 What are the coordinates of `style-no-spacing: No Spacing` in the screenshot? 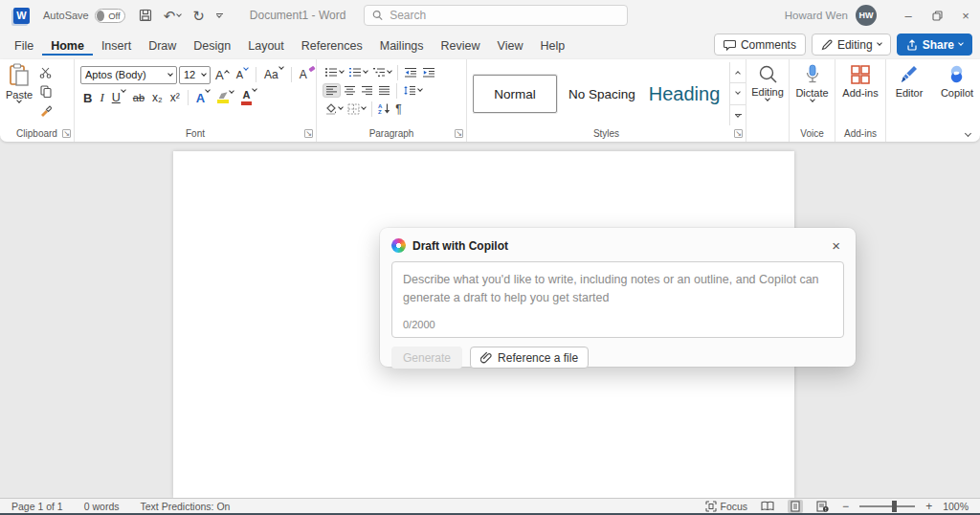 It's located at (602, 94).